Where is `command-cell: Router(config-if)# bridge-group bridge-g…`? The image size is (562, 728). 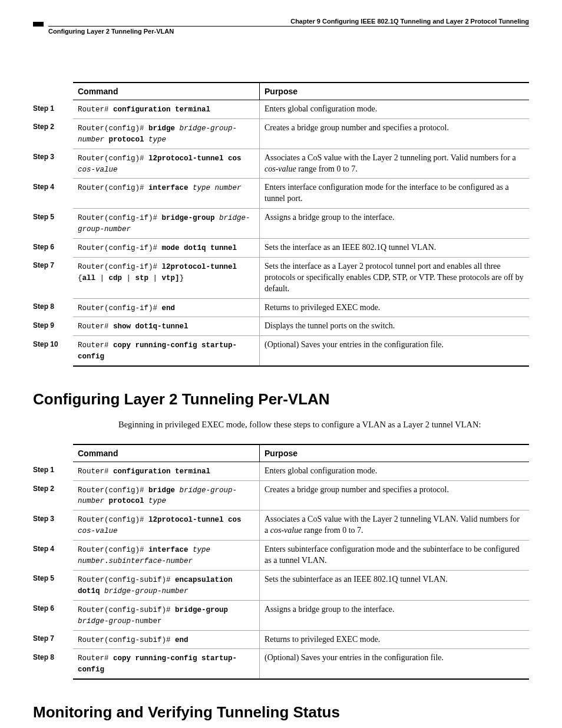 command-cell: Router(config-if)# bridge-group bridge-g… is located at coordinates (166, 224).